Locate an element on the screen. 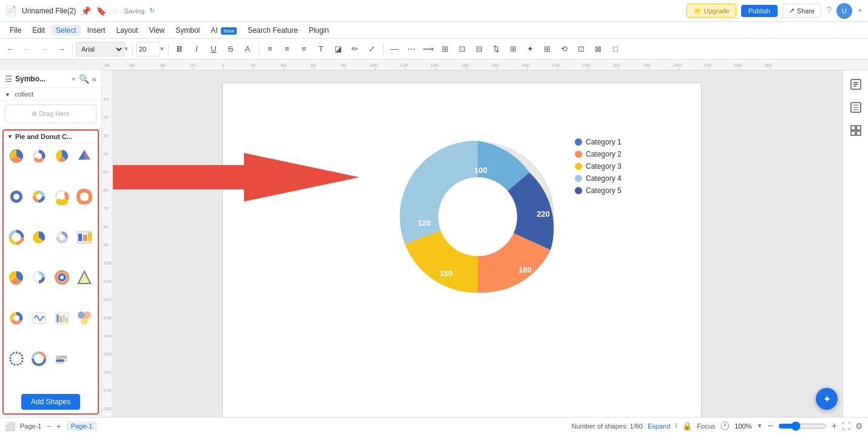  lock-button: ⊟ is located at coordinates (480, 49).